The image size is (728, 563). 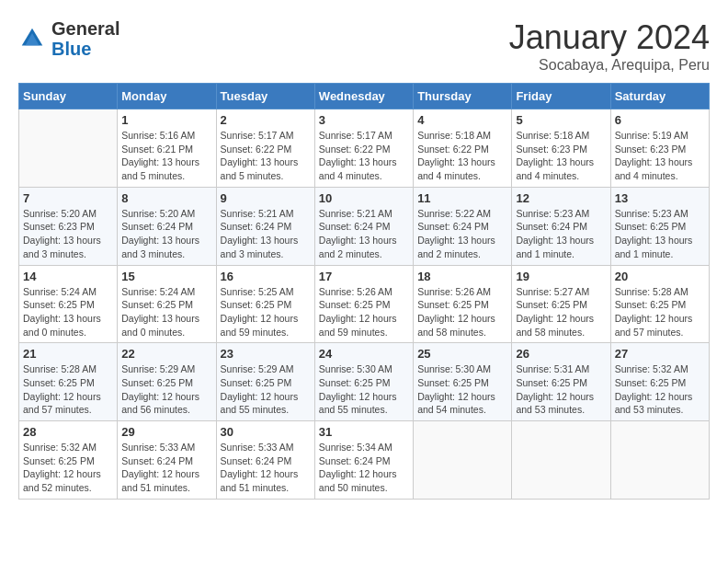 I want to click on calendar-cell: 19Sunrise: 5:27 AM Sunset: 6:25 PM Dayli…, so click(x=561, y=304).